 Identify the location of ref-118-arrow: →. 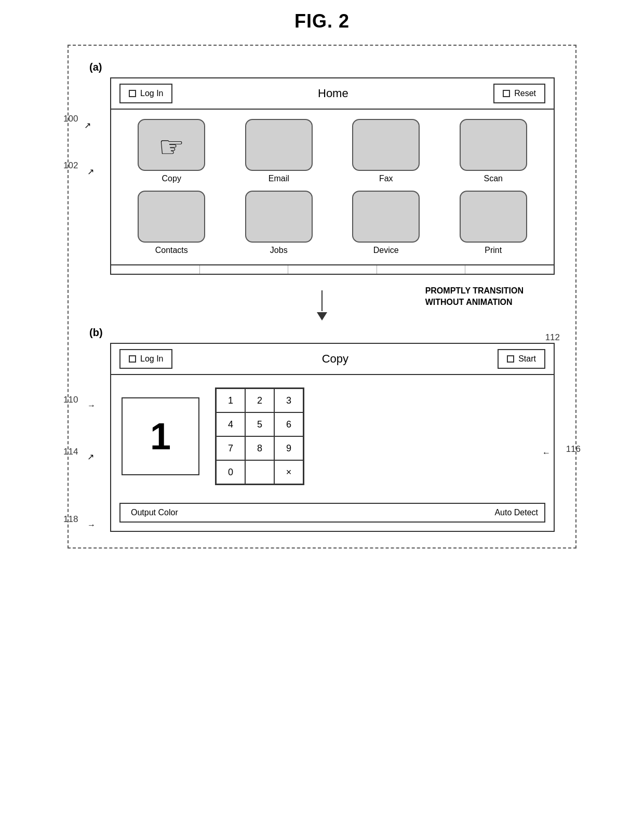
(91, 525).